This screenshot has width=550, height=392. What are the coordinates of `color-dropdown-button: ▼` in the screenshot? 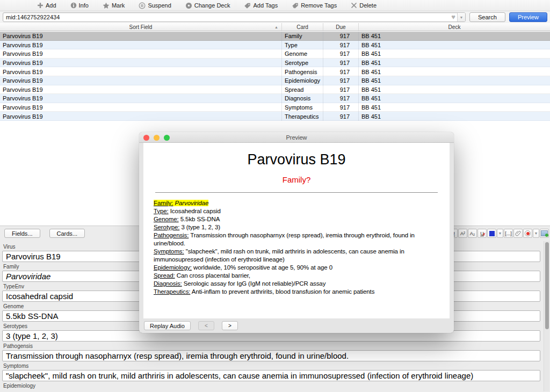 It's located at (500, 233).